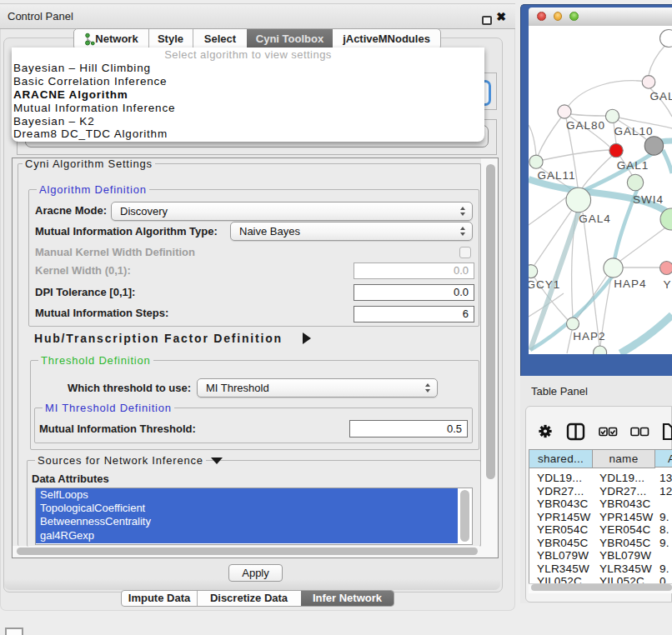  Describe the element at coordinates (544, 285) in the screenshot. I see `svg-text: GCY1` at that location.